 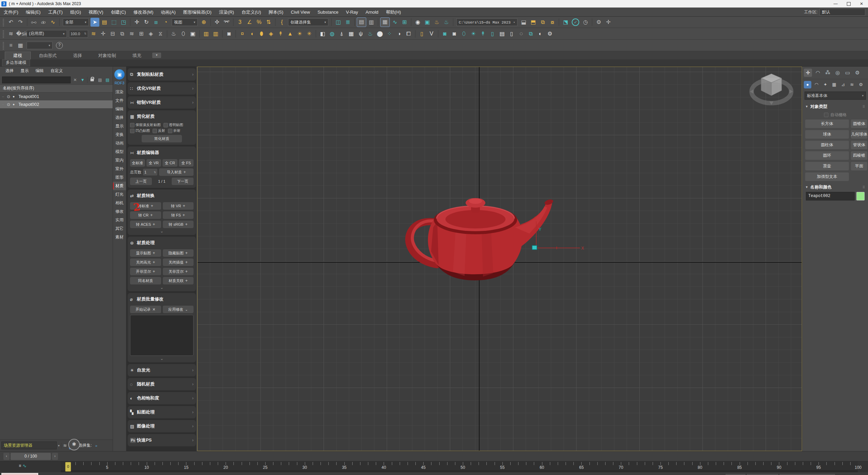 I want to click on named-selection-sets-icon: {, so click(x=282, y=22).